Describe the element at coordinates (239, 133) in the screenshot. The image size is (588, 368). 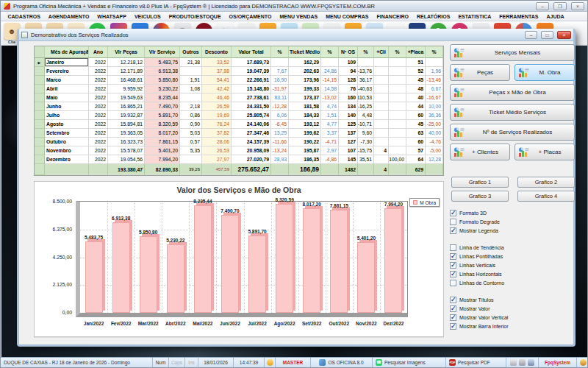
I see `table-row: Setembro202219.363,058.017,205,0337,8227…` at that location.